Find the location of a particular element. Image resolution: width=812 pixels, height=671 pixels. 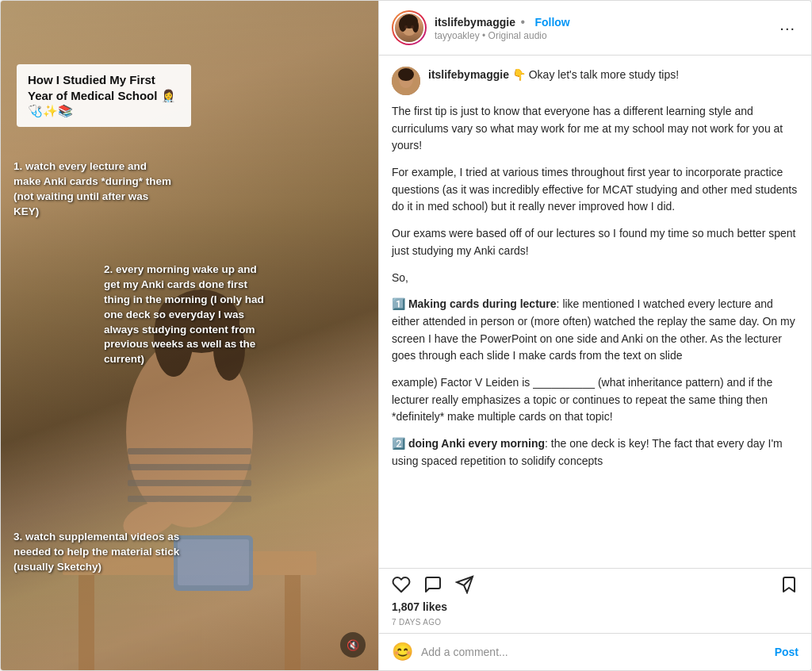

comment-button is located at coordinates (433, 585).